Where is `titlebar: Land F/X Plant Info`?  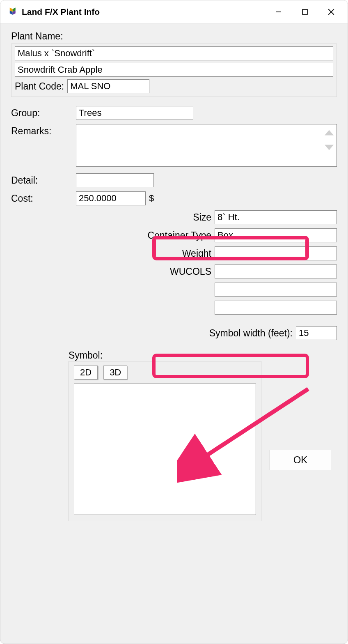
titlebar: Land F/X Plant Info is located at coordinates (174, 12).